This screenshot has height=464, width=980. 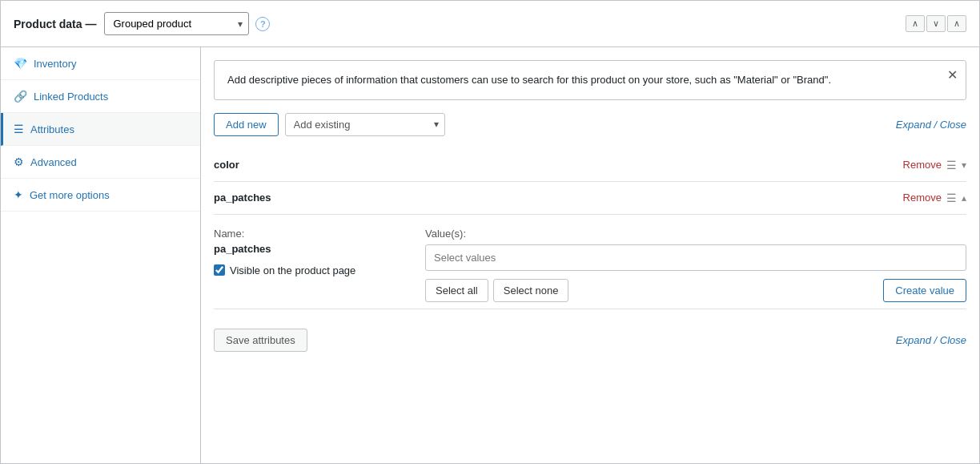 What do you see at coordinates (261, 340) in the screenshot?
I see `save-attributes-button: Save attributes` at bounding box center [261, 340].